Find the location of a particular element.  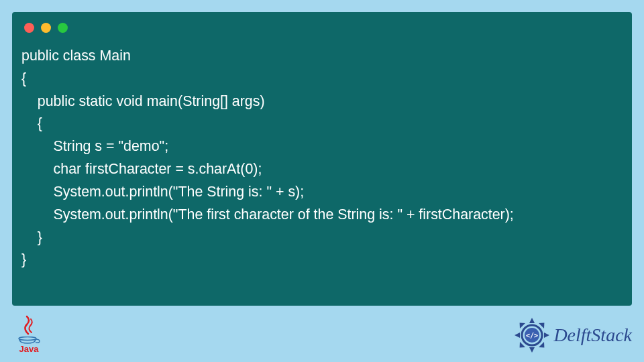

delftstack-logo: </> DelftStack is located at coordinates (573, 335).